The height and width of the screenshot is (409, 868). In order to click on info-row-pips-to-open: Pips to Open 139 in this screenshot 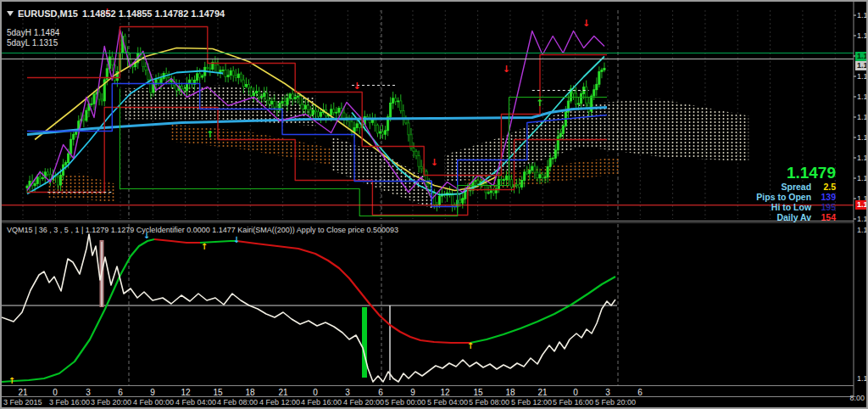, I will do `click(796, 197)`.